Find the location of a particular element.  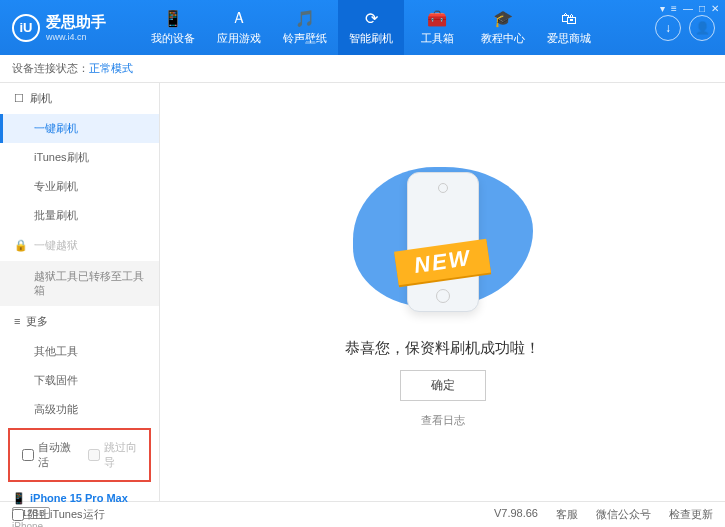

sidebar-item-itunes-flash: iTunes刷机 is located at coordinates (80, 158).